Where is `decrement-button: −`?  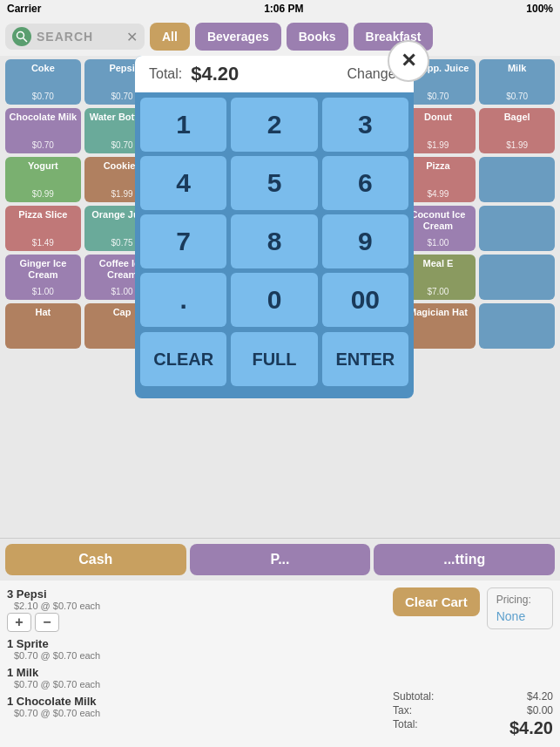
decrement-button: − is located at coordinates (47, 622).